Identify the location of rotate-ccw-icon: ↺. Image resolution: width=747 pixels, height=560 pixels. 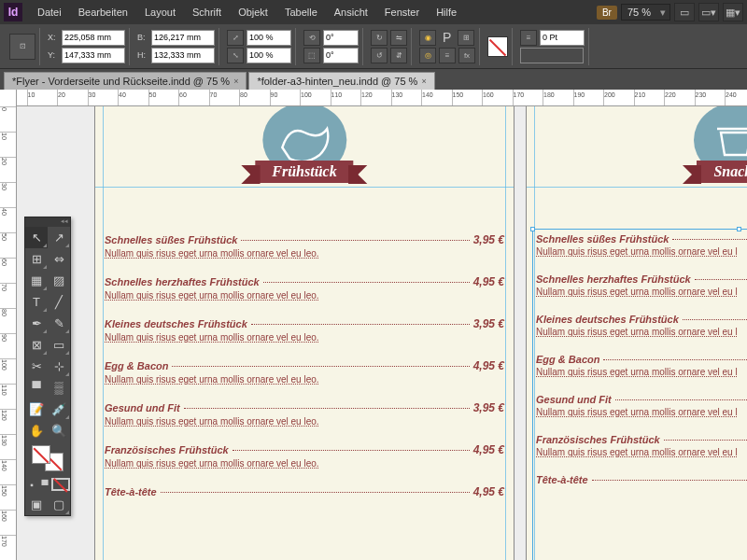
(379, 56).